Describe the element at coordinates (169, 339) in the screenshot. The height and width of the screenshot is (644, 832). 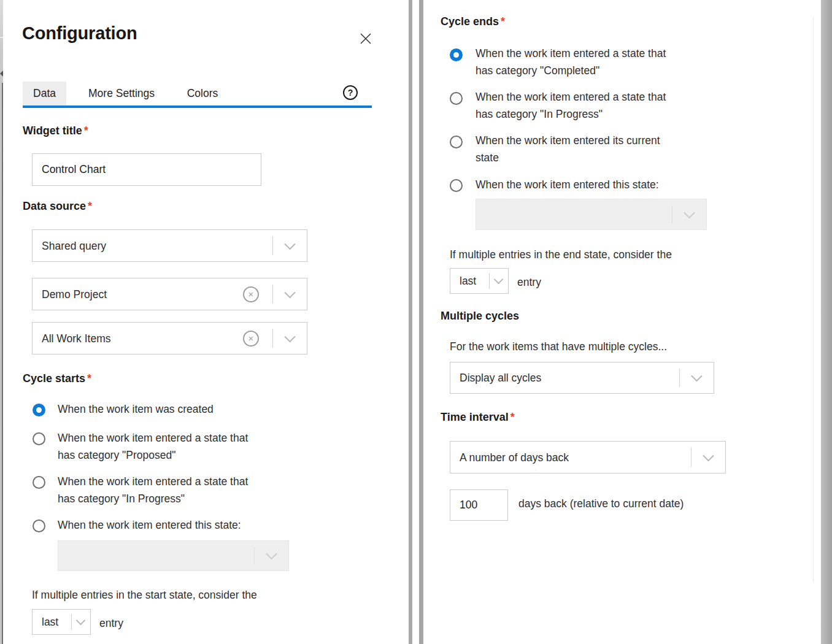
I see `query-dropdown: All Work Items ×` at that location.